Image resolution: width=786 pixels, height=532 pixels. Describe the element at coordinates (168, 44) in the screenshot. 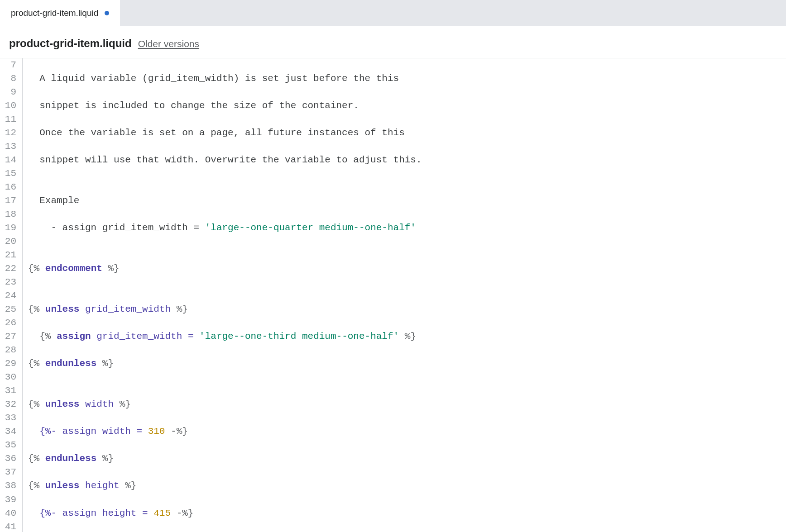

I see `older-versions-link: Older versions` at that location.